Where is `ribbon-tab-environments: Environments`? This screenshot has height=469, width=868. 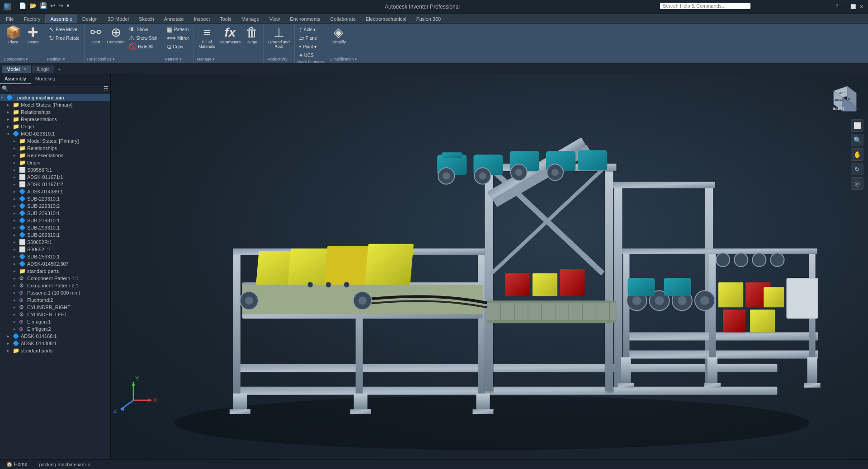 ribbon-tab-environments: Environments is located at coordinates (305, 19).